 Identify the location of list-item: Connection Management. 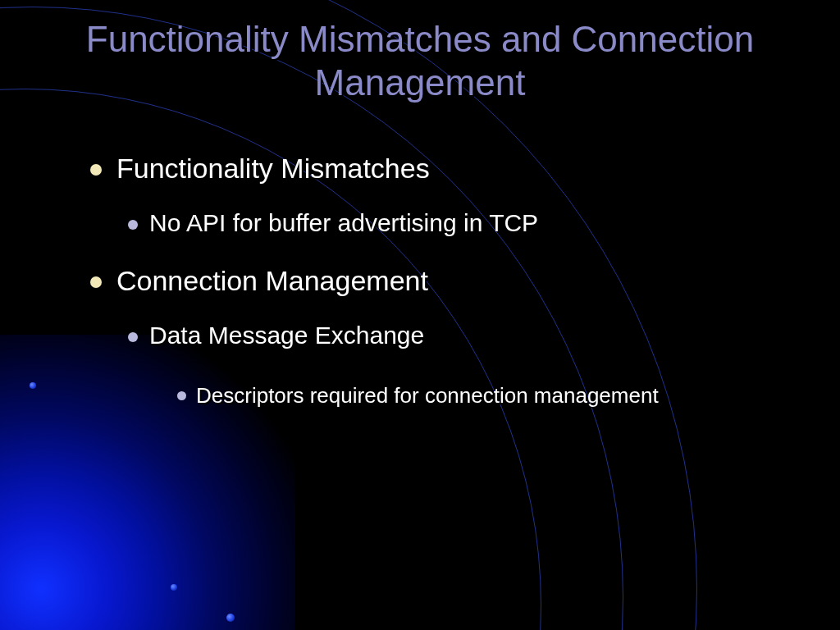
(441, 281).